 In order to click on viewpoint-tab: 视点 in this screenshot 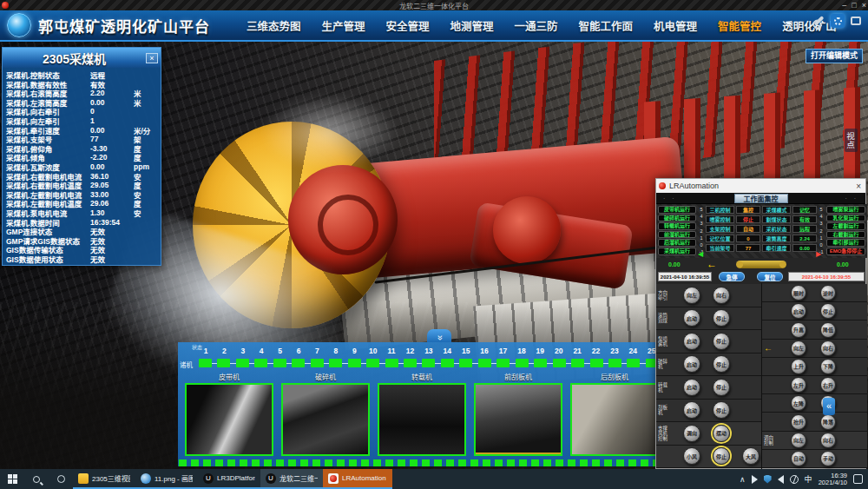, I will do `click(851, 141)`.